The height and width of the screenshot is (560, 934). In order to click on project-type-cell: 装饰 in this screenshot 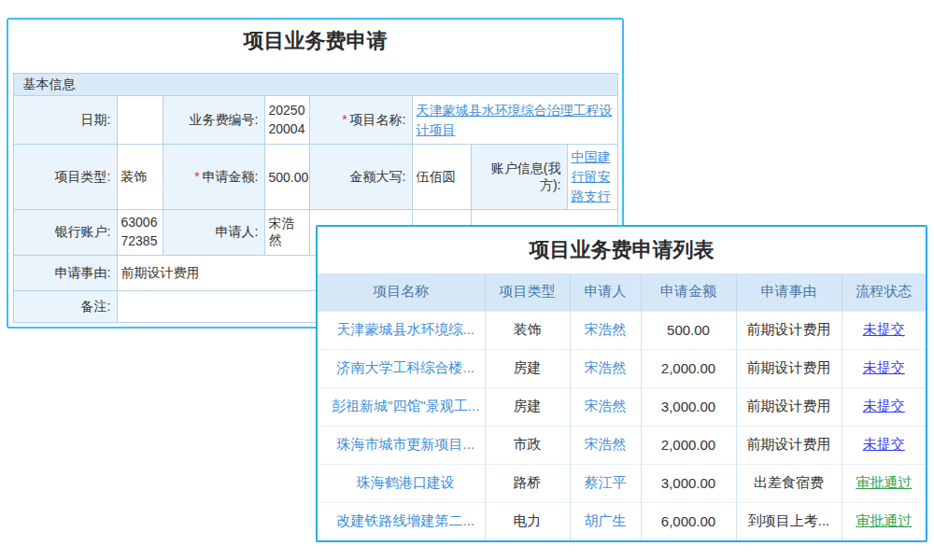, I will do `click(527, 330)`.